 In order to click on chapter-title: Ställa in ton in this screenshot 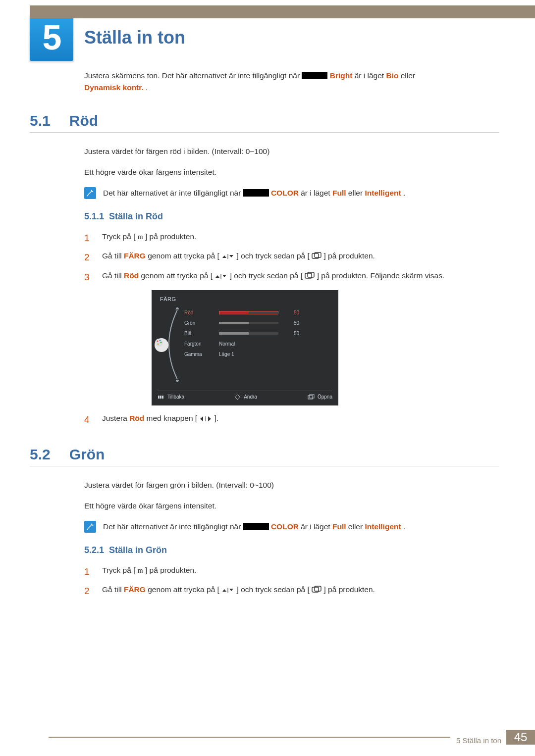, I will do `click(135, 38)`.